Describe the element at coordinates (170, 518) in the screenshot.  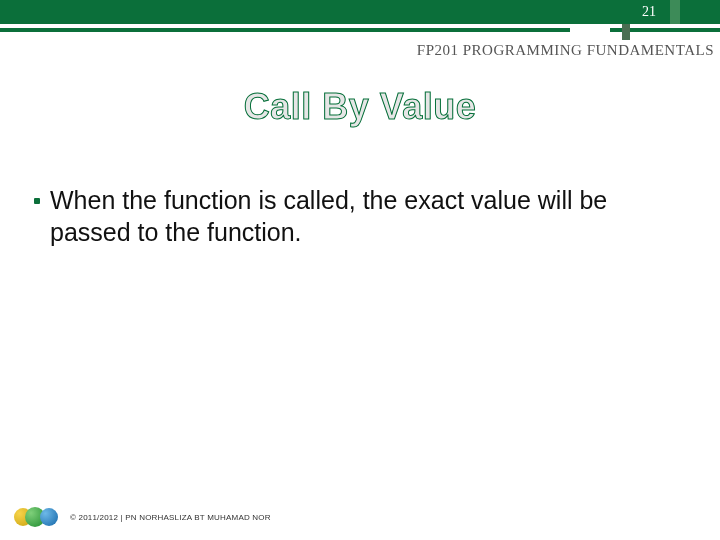
I see `copyright-text: © 2011/2012 | PN NORHASLIZA BT MUHAMAD N…` at that location.